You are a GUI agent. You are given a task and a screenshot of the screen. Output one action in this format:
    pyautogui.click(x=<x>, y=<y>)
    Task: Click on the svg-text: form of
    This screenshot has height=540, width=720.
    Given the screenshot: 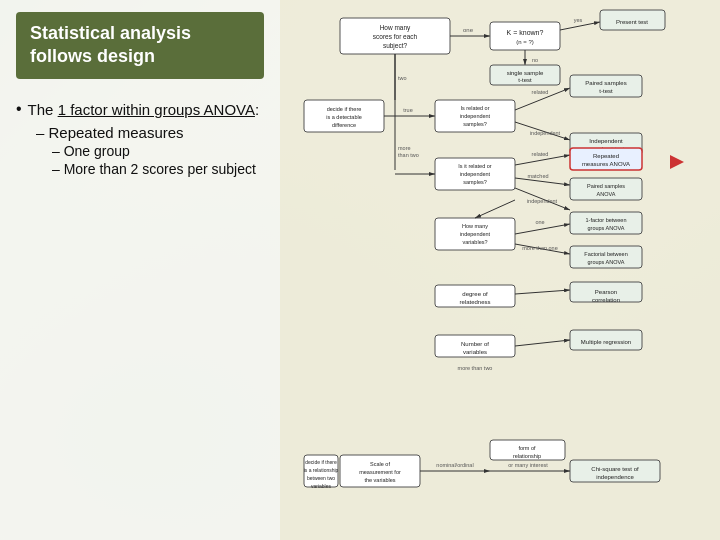 What is the action you would take?
    pyautogui.click(x=527, y=448)
    